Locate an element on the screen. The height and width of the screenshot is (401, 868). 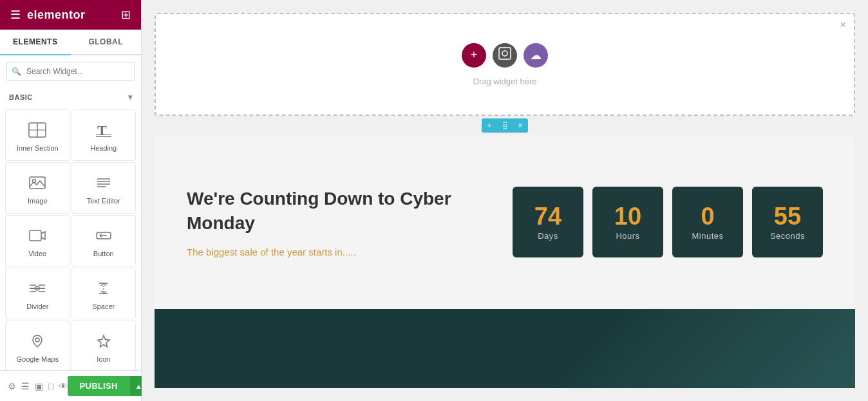
bottom-icons: ⚙ ☰ ▣ □ 👁 is located at coordinates (37, 386).